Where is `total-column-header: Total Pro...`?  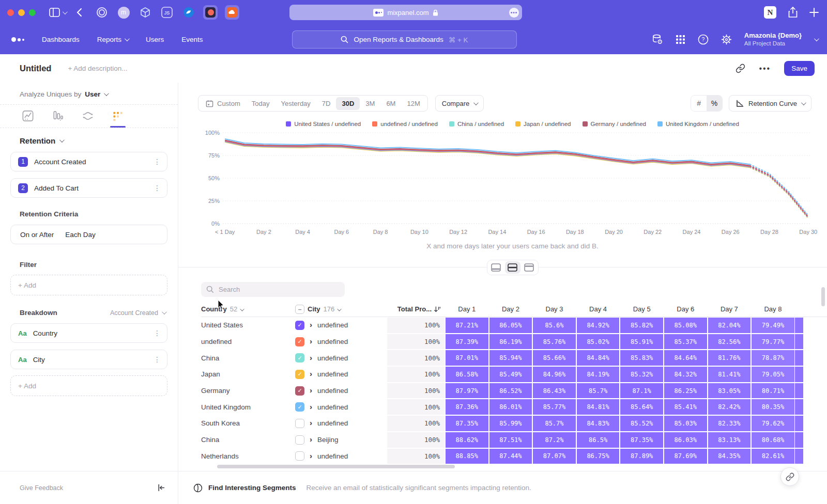
total-column-header: Total Pro... is located at coordinates (416, 309).